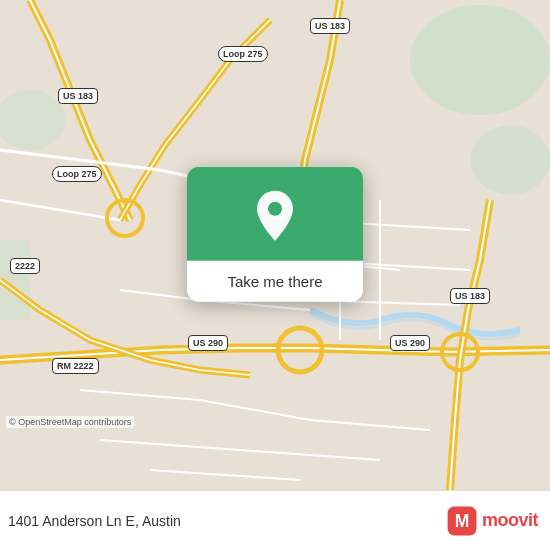 The image size is (550, 550). What do you see at coordinates (462, 521) in the screenshot?
I see `svg-text: M` at bounding box center [462, 521].